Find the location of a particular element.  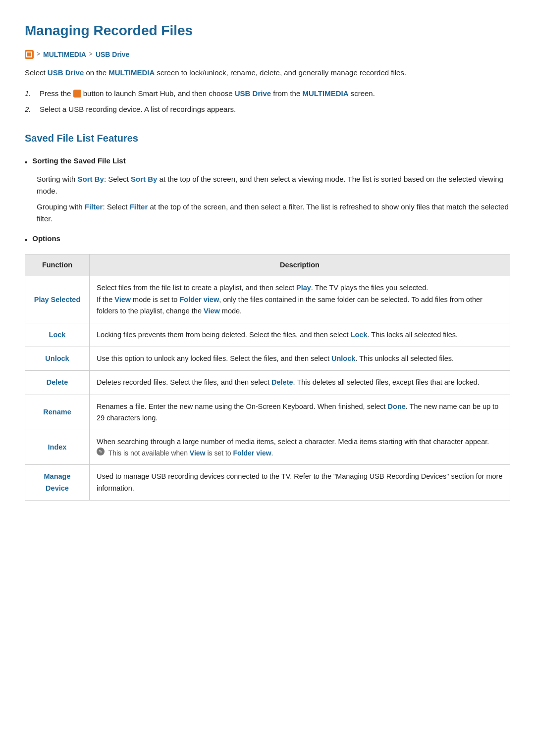

options-section: • Options is located at coordinates (268, 240).